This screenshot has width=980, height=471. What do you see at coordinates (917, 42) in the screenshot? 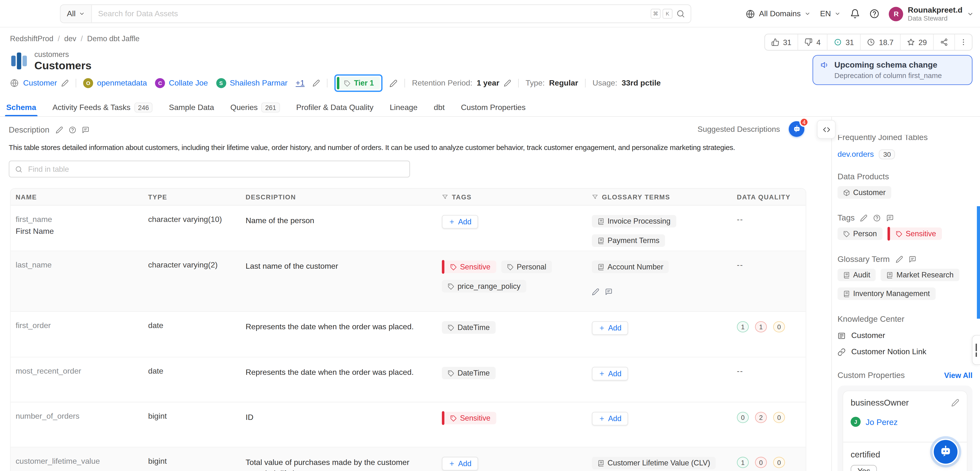
I see `follow-button: 29` at bounding box center [917, 42].